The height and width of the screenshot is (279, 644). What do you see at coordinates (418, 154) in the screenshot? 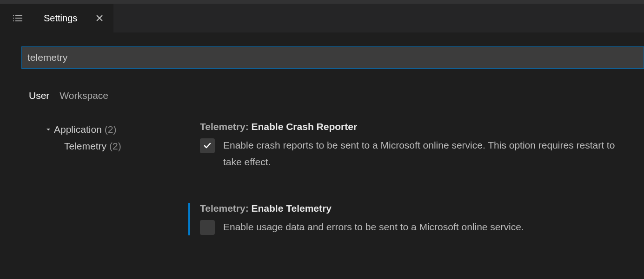
I see `setting-control: Enable crash reports to be sent to a Mic…` at bounding box center [418, 154].